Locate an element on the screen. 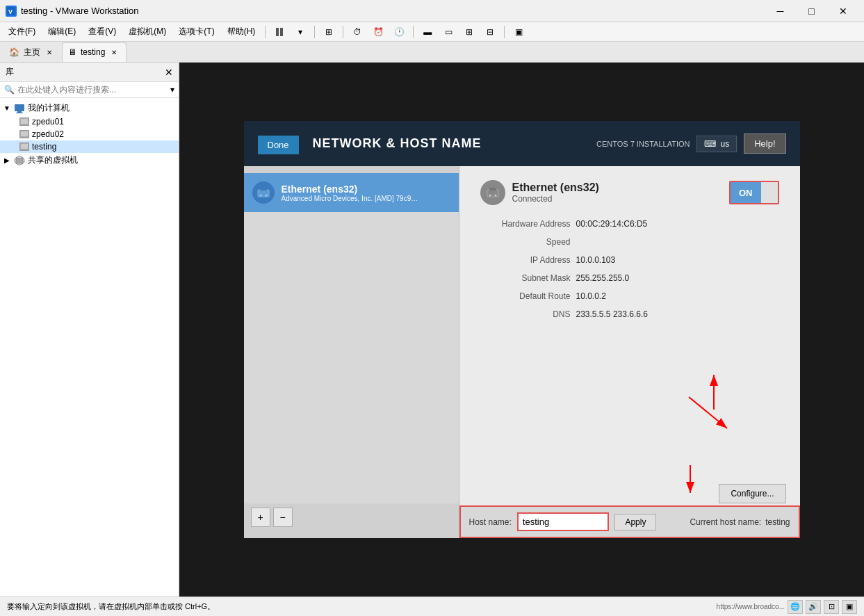 This screenshot has height=616, width=864. minimize-button: ─ is located at coordinates (780, 11).